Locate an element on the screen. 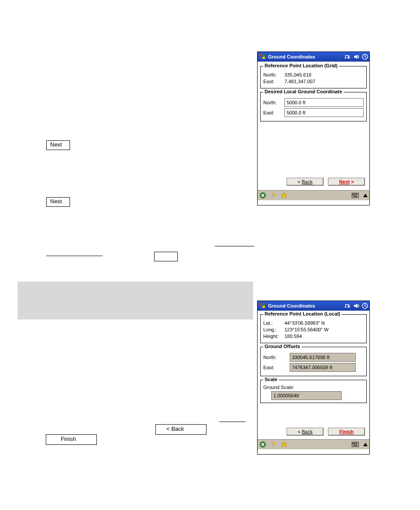 The height and width of the screenshot is (510, 420). input-east: 5000.0 ft is located at coordinates (324, 113).